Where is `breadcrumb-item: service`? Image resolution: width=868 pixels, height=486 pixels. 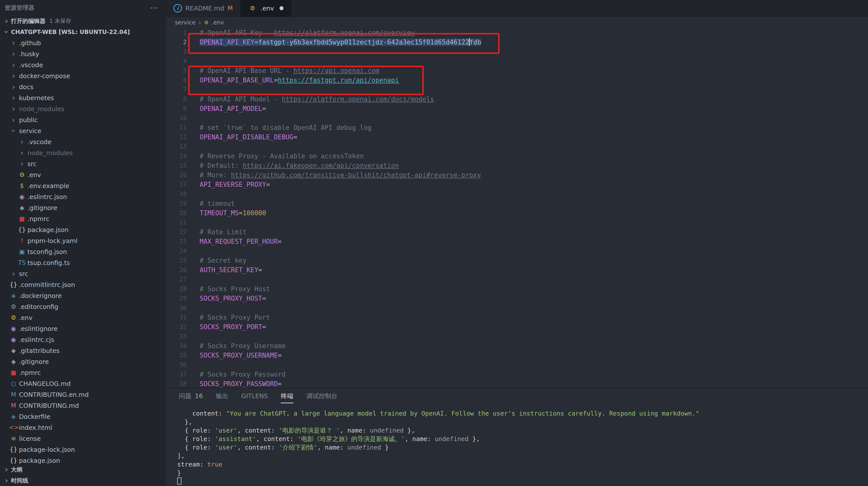
breadcrumb-item: service is located at coordinates (185, 22).